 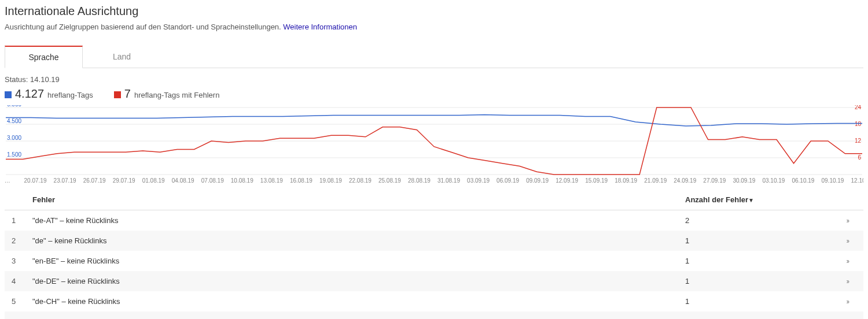 What do you see at coordinates (213, 180) in the screenshot?
I see `svg-text: 07.08.19` at bounding box center [213, 180].